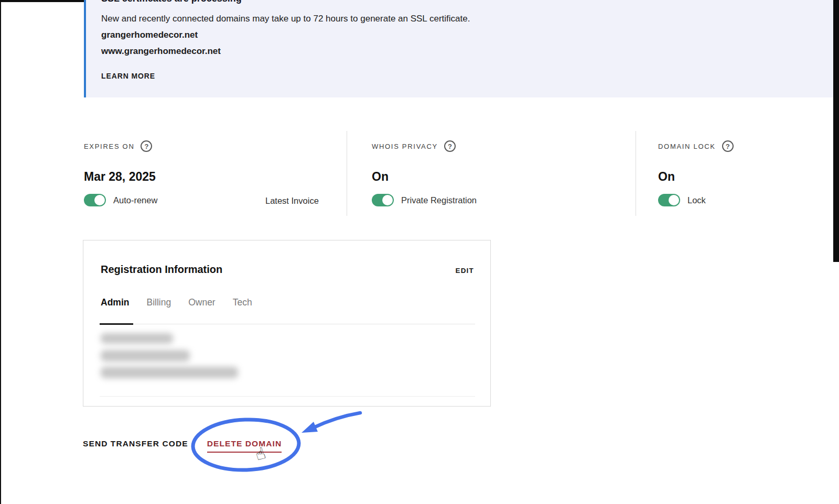 Image resolution: width=839 pixels, height=504 pixels. What do you see at coordinates (309, 428) in the screenshot?
I see `annotation-arrow-head` at bounding box center [309, 428].